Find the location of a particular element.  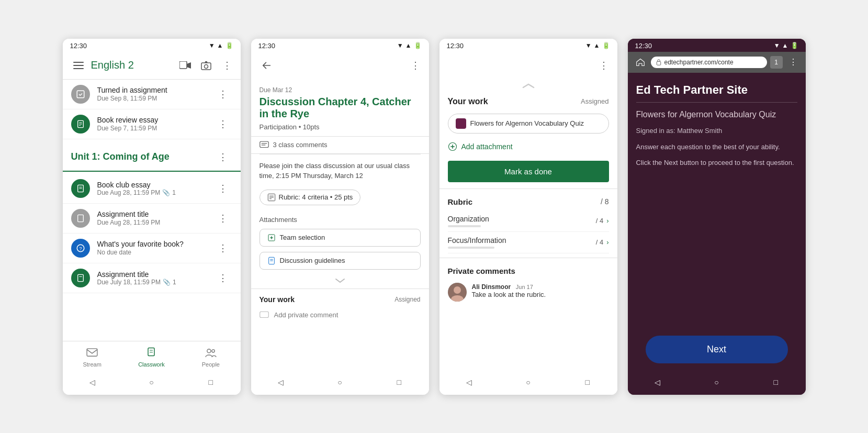

back-btn-3: ◁ is located at coordinates (469, 382).